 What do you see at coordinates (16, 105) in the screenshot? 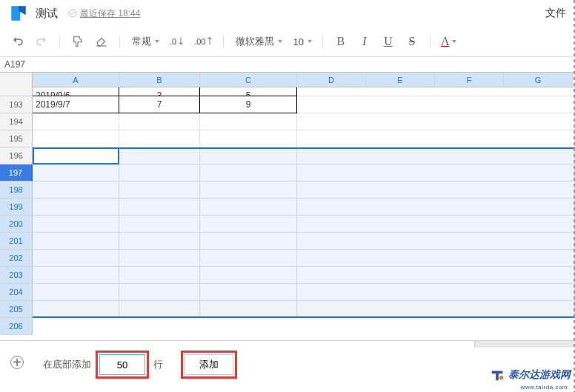
I see `row-header: 193` at bounding box center [16, 105].